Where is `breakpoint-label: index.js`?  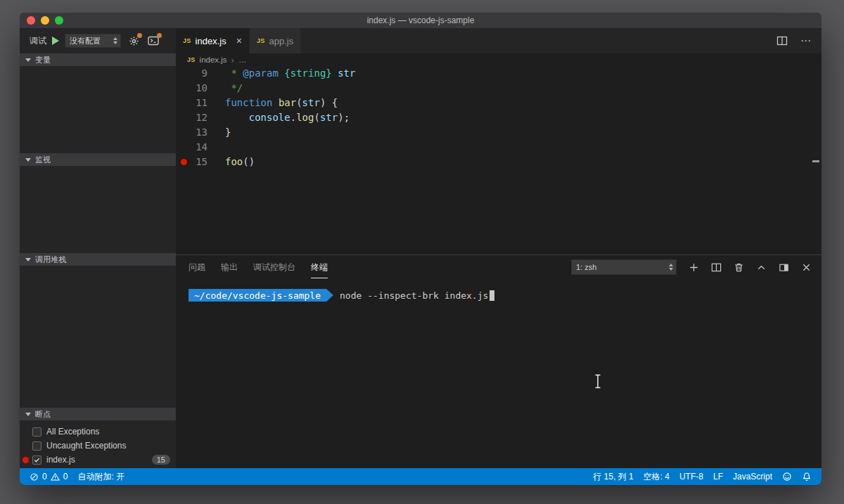
breakpoint-label: index.js is located at coordinates (60, 460).